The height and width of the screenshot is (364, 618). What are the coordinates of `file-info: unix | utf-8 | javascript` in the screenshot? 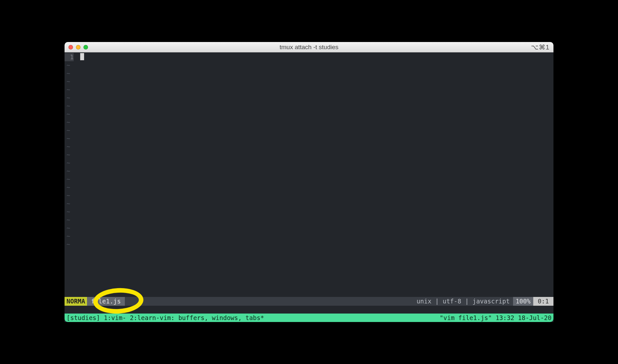 It's located at (464, 301).